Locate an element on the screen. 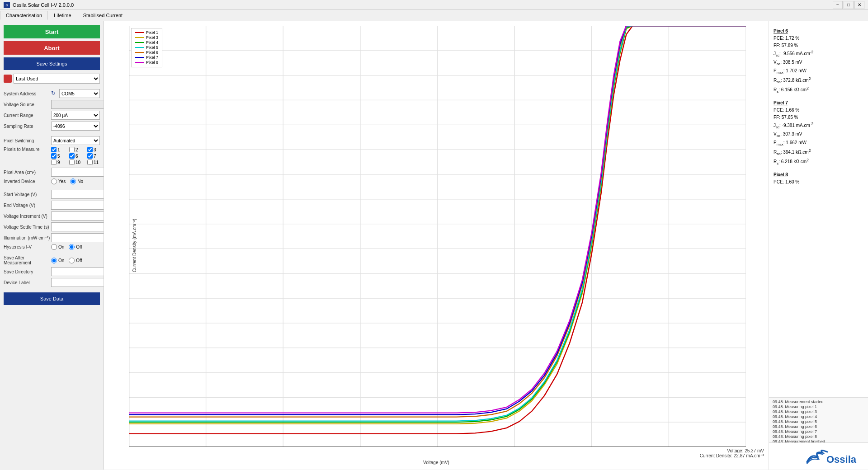 The height and width of the screenshot is (470, 868). last-used-icon is located at coordinates (8, 79).